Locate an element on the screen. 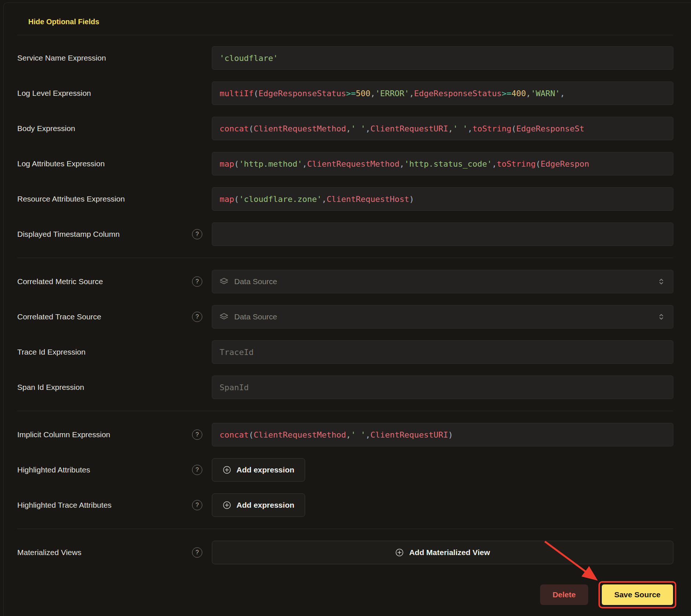 This screenshot has height=616, width=691. correlated-metric-source-select: Data Source is located at coordinates (443, 282).